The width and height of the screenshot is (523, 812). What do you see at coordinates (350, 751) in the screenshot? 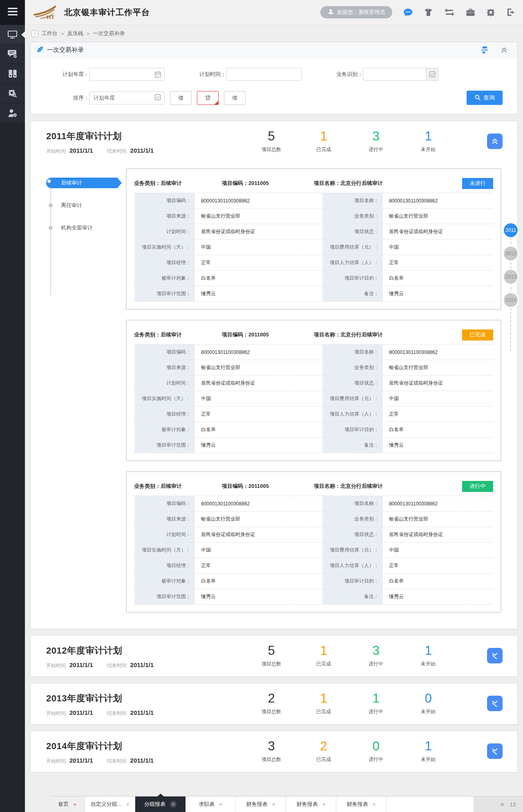
I see `plan-stats: 3项目总数2已完成0进行中1未开始` at bounding box center [350, 751].